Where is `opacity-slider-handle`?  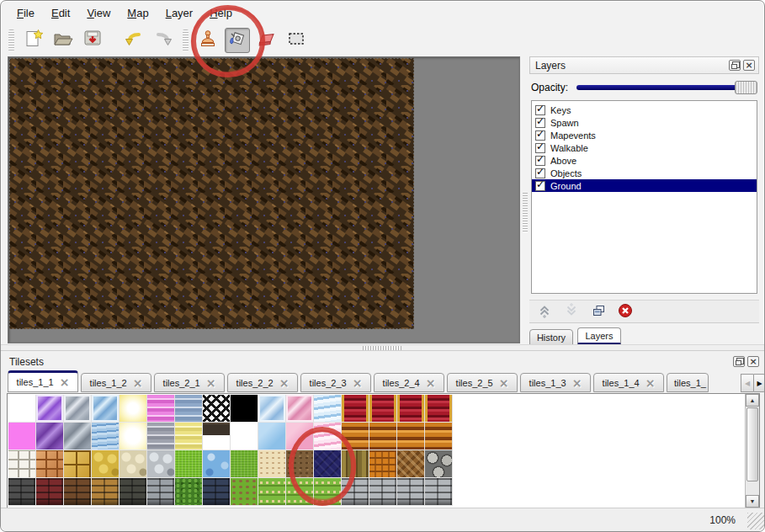 opacity-slider-handle is located at coordinates (746, 88).